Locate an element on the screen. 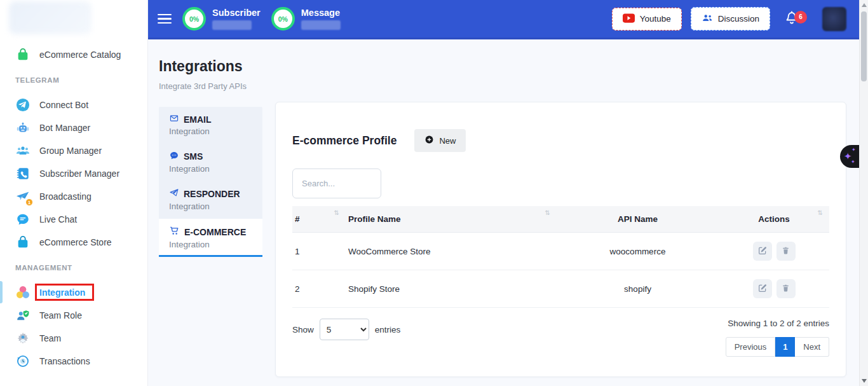 This screenshot has width=868, height=386. subnav-item-title: EMAIL is located at coordinates (198, 120).